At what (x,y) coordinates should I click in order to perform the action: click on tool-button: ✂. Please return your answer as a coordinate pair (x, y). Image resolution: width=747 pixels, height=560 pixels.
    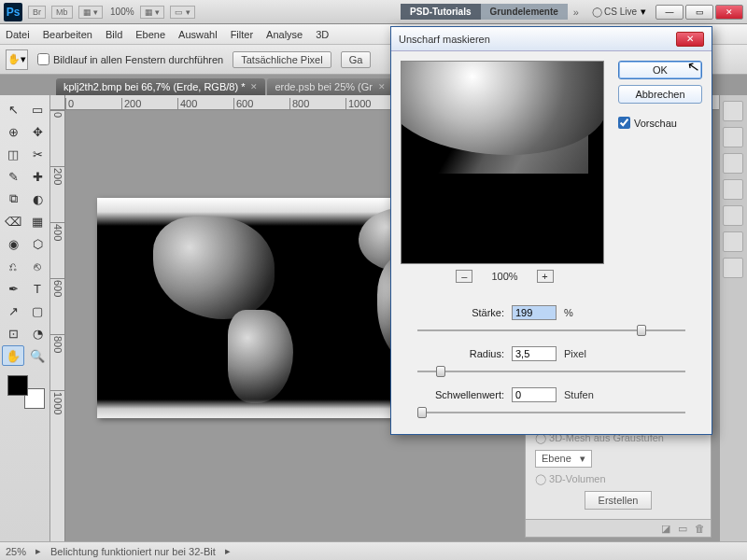
    Looking at the image, I should click on (37, 154).